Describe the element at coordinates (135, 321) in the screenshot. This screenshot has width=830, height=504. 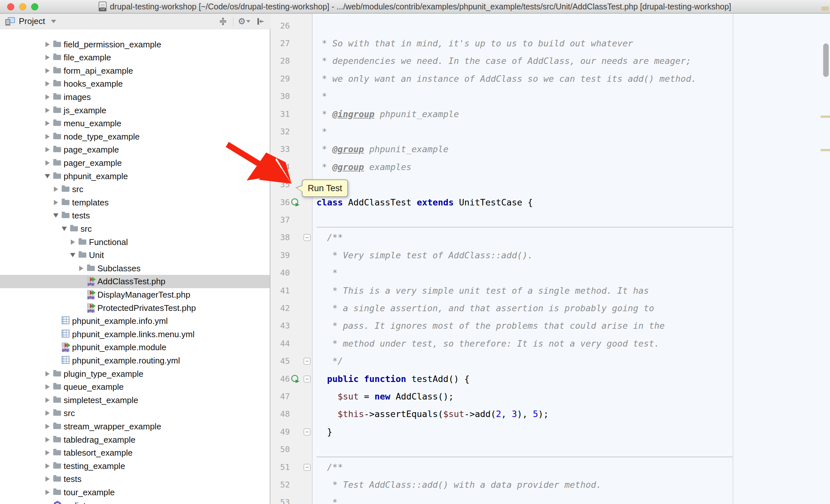
I see `tree-item-phpunit-example-info-yml: phpunit_example.info.yml` at that location.